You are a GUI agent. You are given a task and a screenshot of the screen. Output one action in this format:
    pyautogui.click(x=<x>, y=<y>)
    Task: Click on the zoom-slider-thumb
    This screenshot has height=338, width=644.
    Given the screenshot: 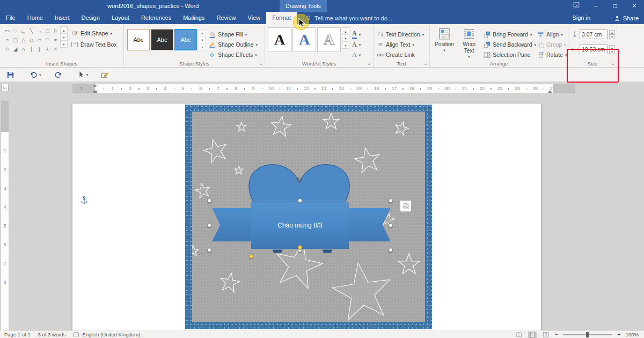 What is the action you would take?
    pyautogui.click(x=587, y=335)
    